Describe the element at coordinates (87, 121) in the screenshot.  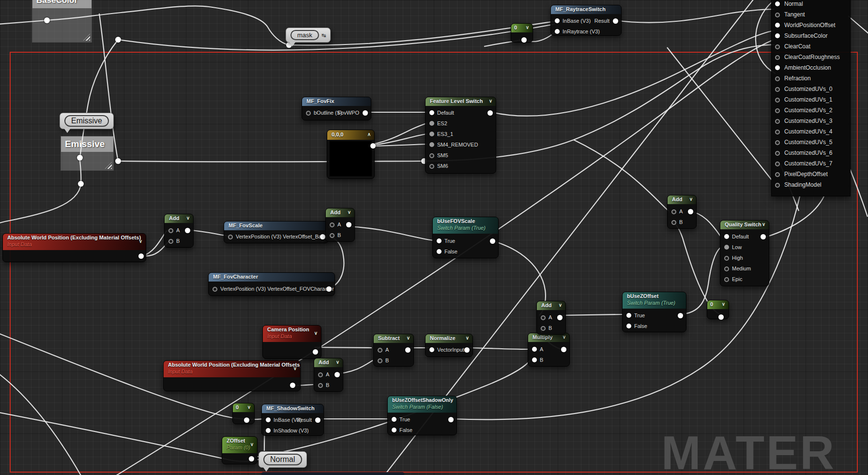
I see `named-reroute-emissive: Emissive` at that location.